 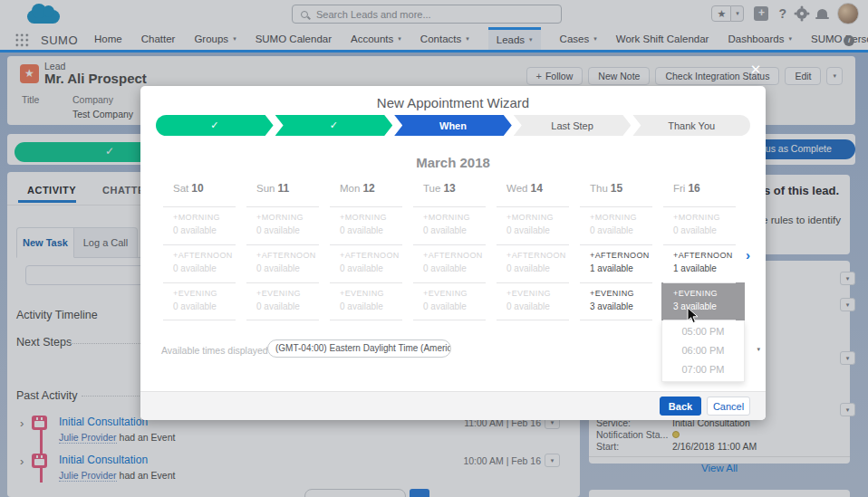 I want to click on slot-afternoon-mon-12: +AFTERNOON0 available, so click(x=370, y=263).